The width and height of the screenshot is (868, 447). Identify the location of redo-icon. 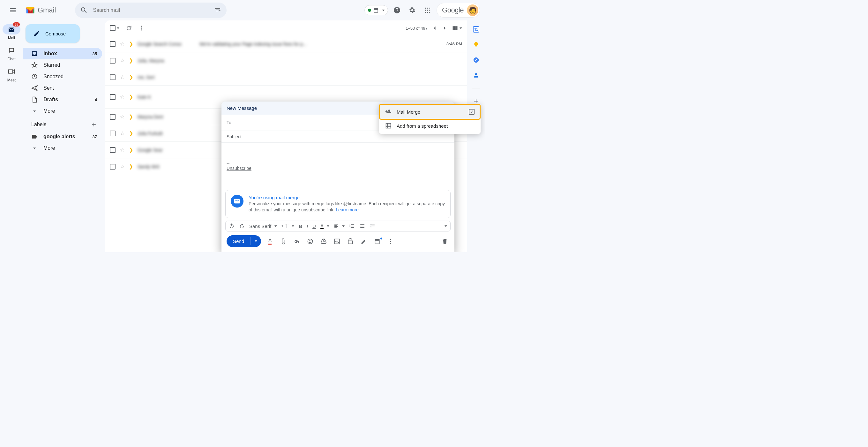
(242, 226).